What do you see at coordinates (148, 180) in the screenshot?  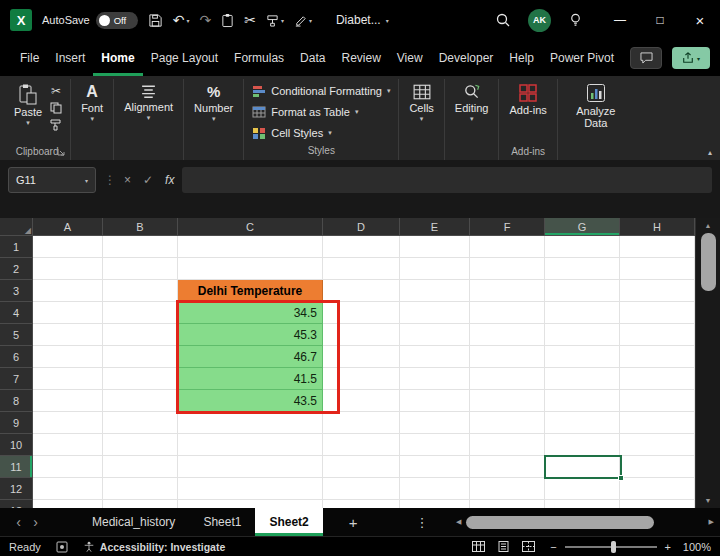 I see `enter-icon: ✓` at bounding box center [148, 180].